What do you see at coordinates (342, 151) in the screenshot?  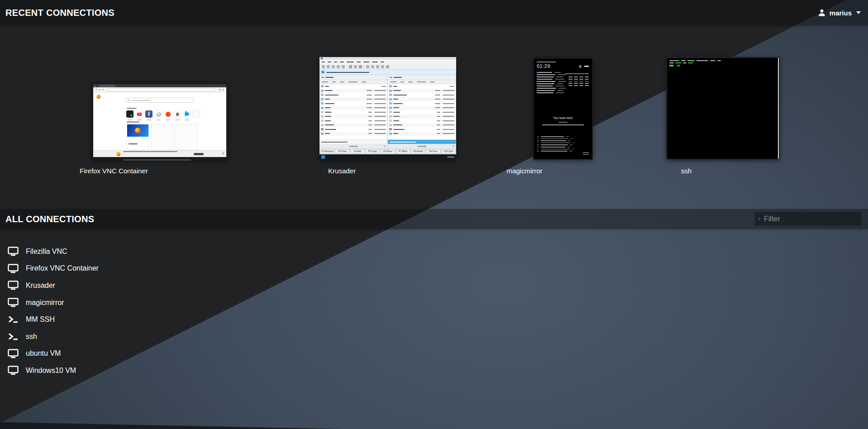 I see `fkey-button: F3 View` at bounding box center [342, 151].